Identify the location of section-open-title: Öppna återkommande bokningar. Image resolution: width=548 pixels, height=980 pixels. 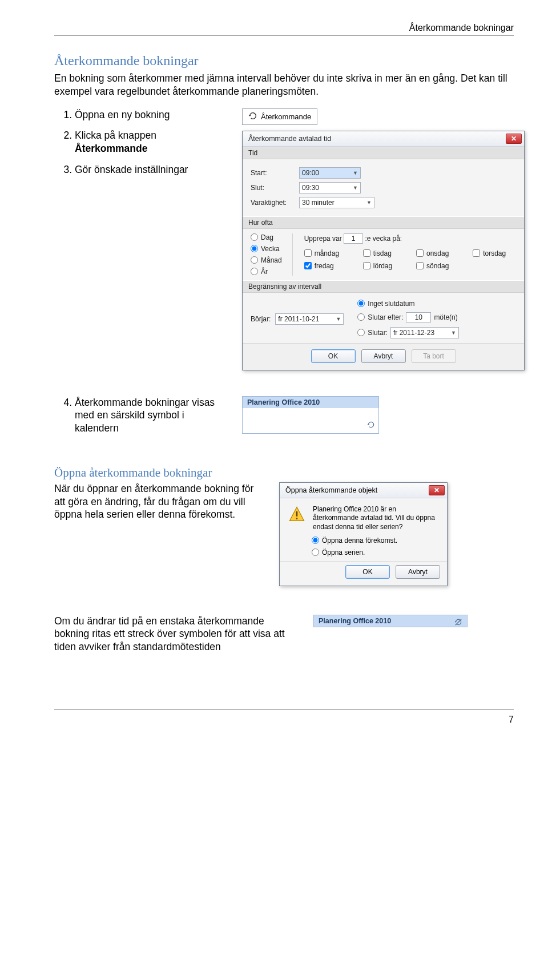
(284, 473).